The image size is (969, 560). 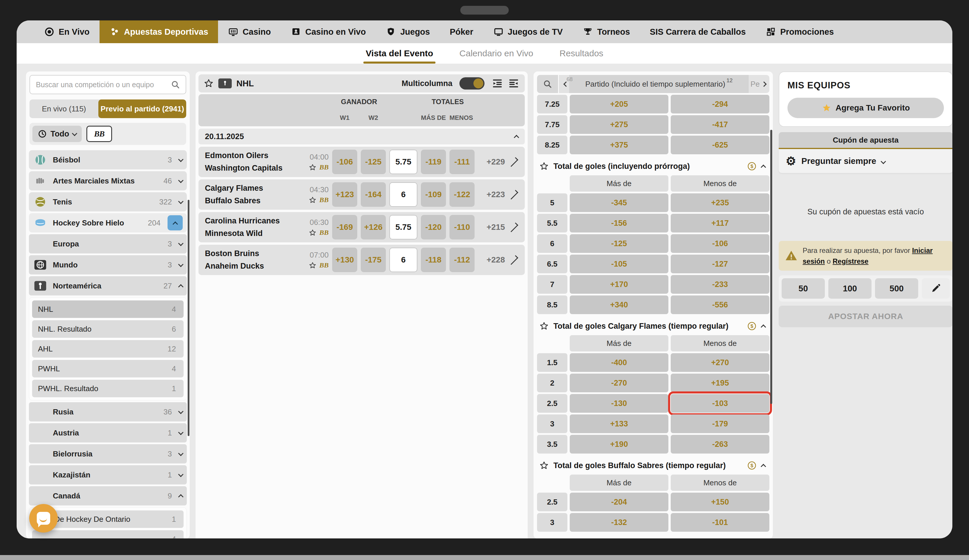 I want to click on subnav-tab-results: Resultados, so click(x=581, y=53).